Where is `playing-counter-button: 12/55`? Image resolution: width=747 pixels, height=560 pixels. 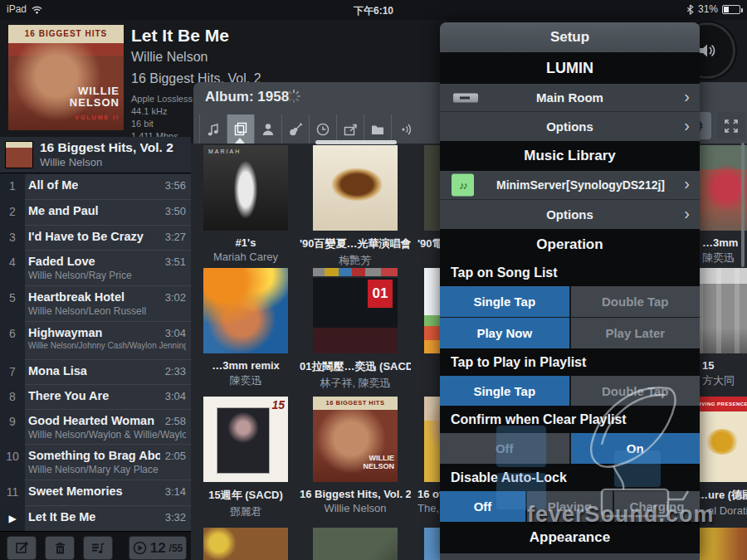
playing-counter-button: 12/55 is located at coordinates (158, 548).